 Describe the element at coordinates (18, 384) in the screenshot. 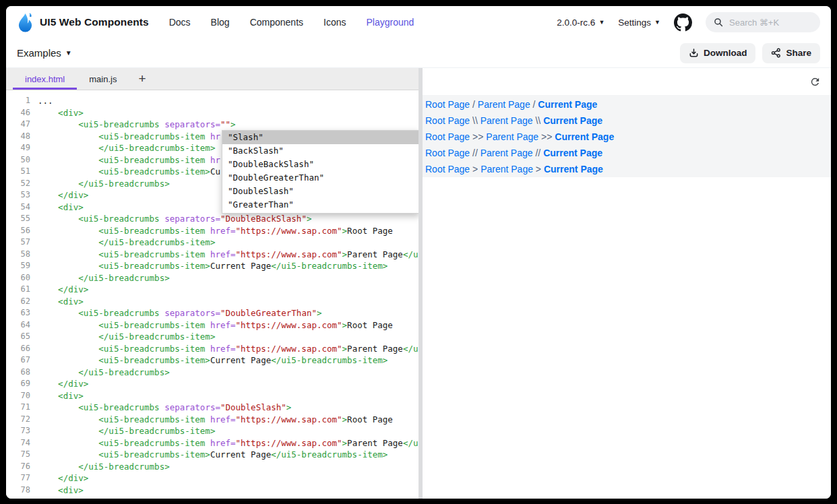

I see `line-number: 69` at that location.